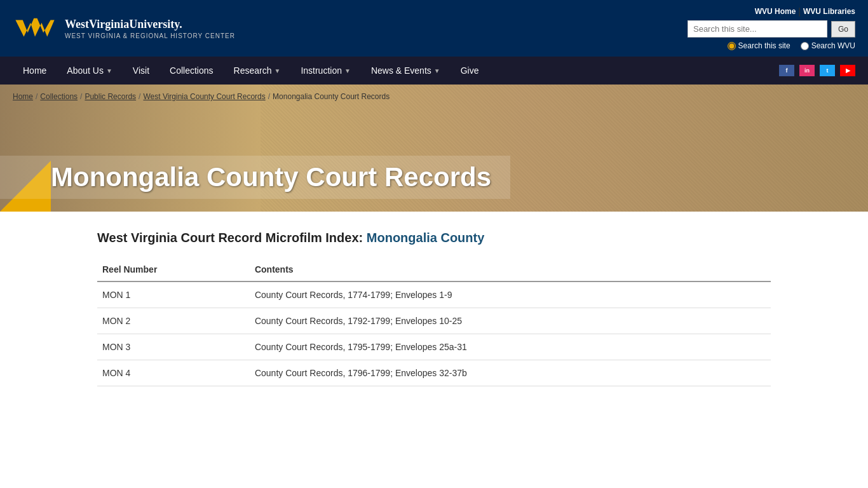  I want to click on cell-reel-number: MON 1, so click(173, 295).